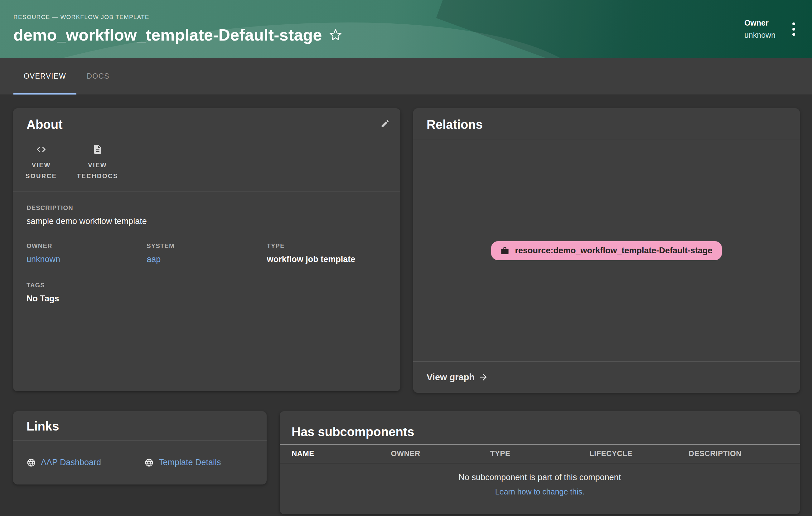  What do you see at coordinates (760, 23) in the screenshot?
I see `owner-label: Owner` at bounding box center [760, 23].